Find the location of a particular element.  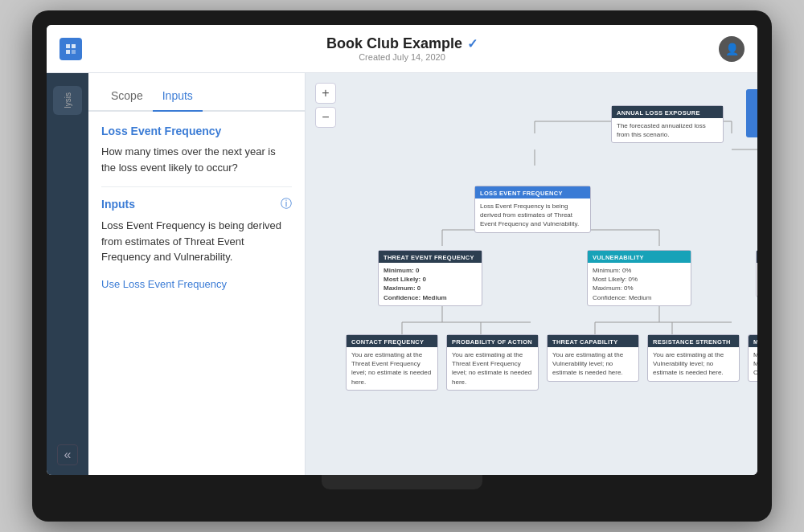

collapse-button: « is located at coordinates (68, 455).